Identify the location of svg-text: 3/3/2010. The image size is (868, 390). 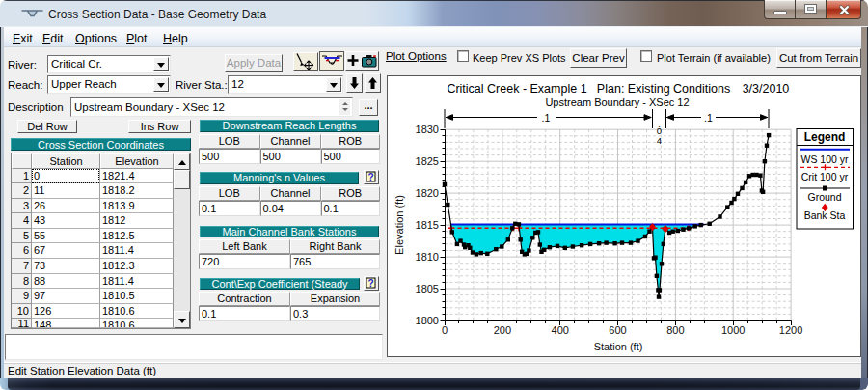
(766, 89).